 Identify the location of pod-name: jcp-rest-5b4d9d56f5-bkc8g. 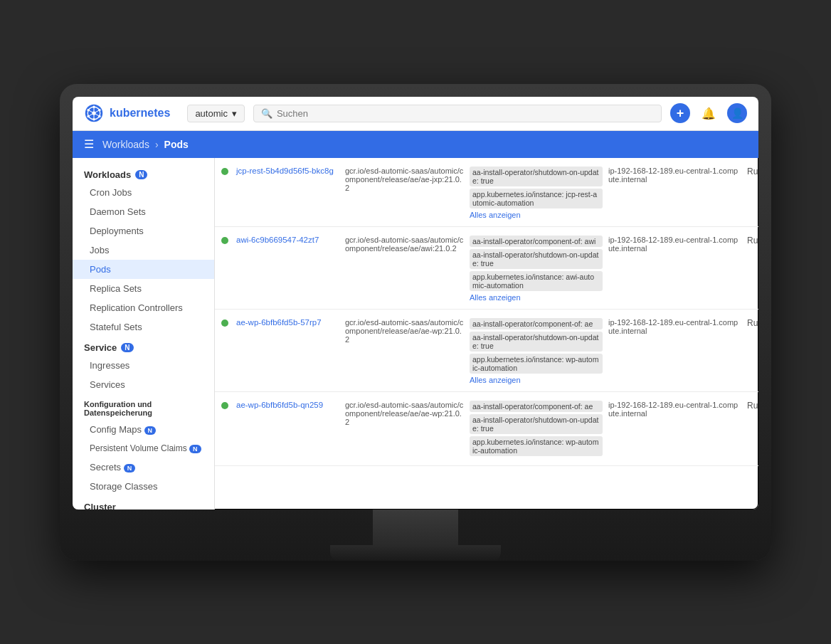
(290, 170).